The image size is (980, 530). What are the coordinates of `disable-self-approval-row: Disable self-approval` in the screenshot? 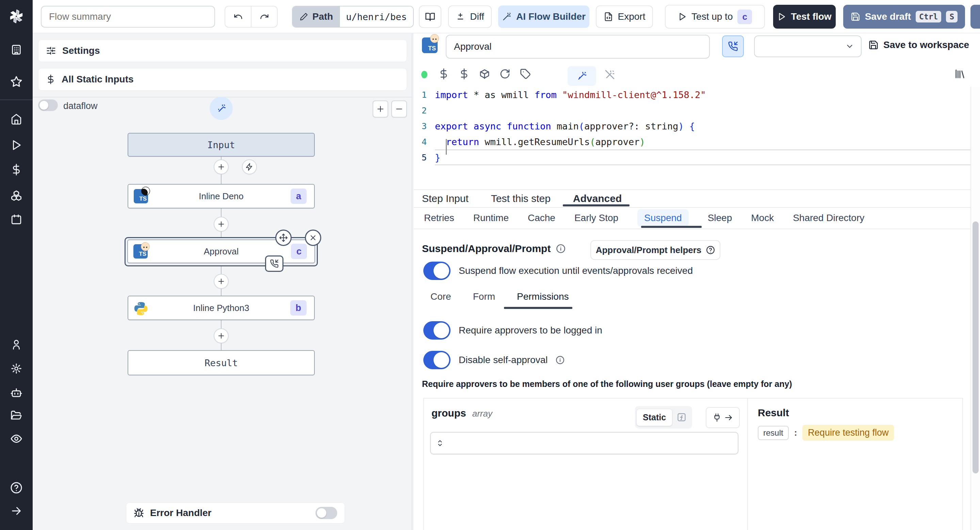 It's located at (494, 360).